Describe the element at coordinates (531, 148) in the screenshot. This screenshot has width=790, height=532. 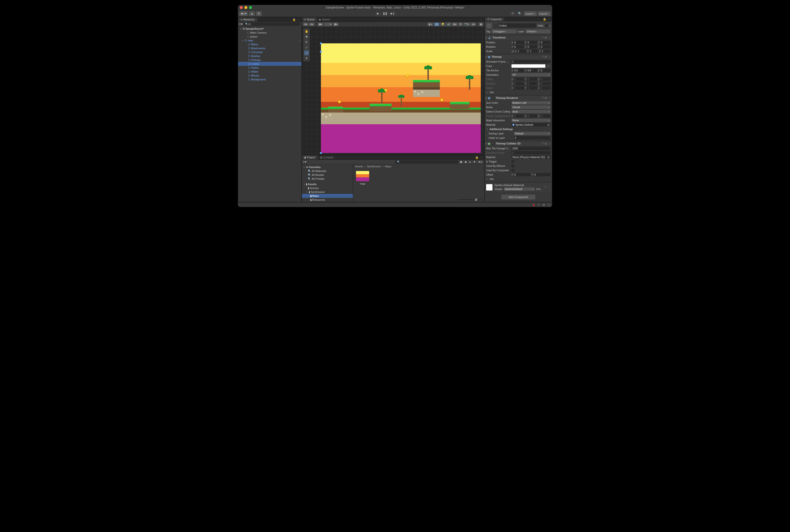
I see `max-tile-change-input` at that location.